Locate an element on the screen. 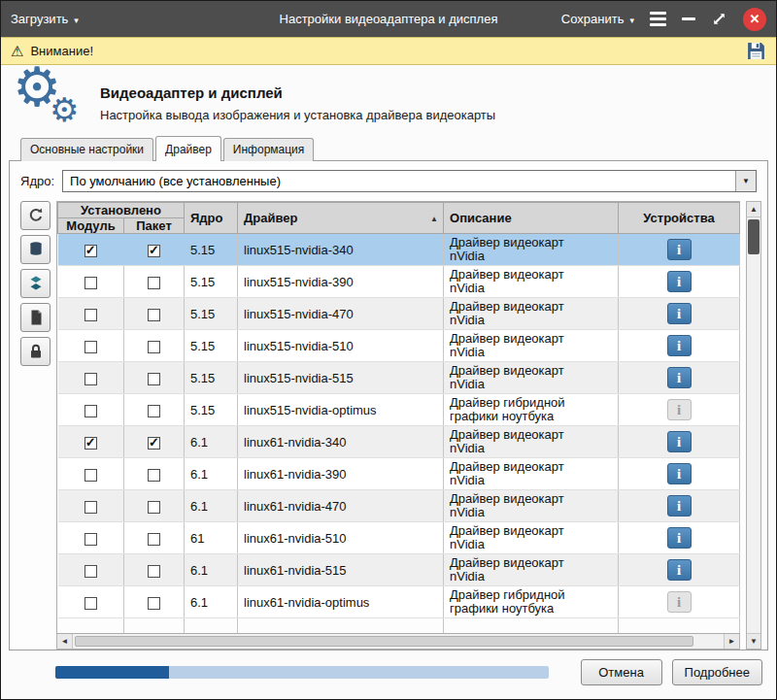 This screenshot has width=777, height=700. save-changes-button is located at coordinates (756, 50).